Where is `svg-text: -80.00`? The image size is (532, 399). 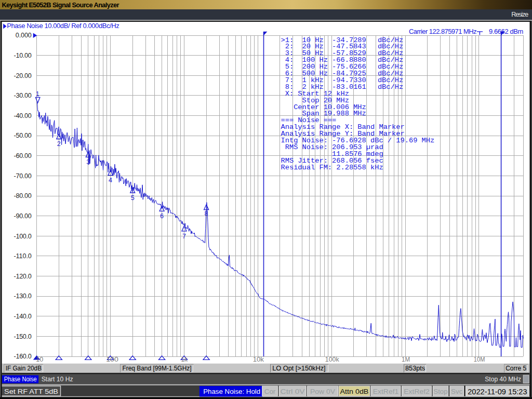
svg-text: -80.00 is located at coordinates (23, 196).